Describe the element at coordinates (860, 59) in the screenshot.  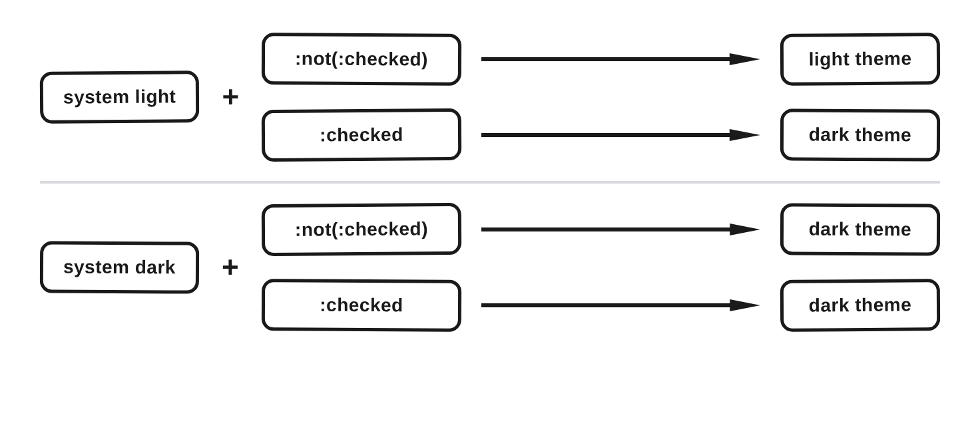
I see `result-box: light theme` at that location.